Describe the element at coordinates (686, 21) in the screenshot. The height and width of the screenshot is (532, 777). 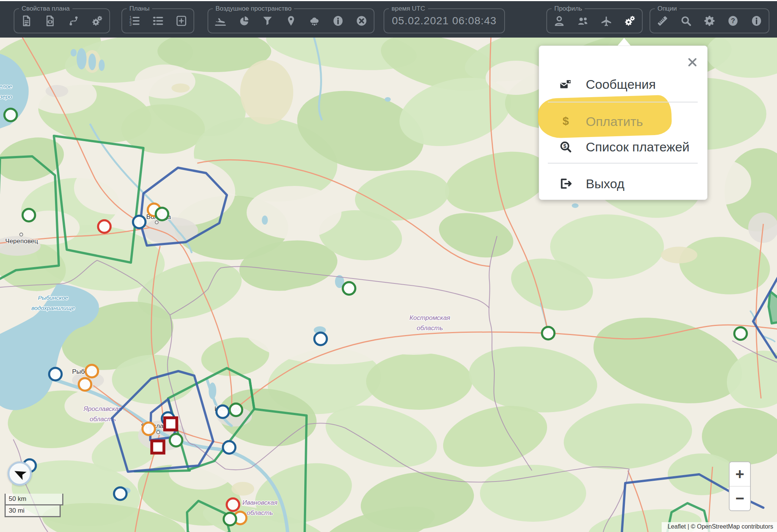
I see `magnifier-icon` at that location.